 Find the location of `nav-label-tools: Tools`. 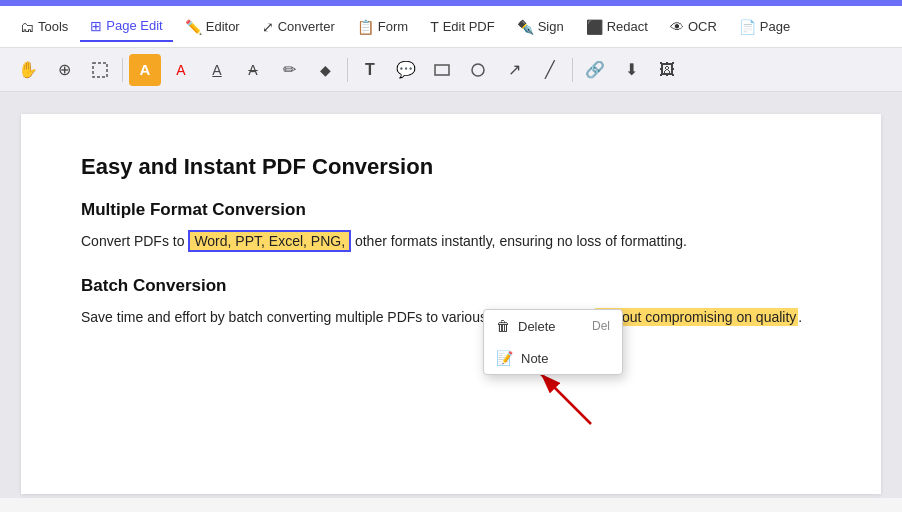

nav-label-tools: Tools is located at coordinates (53, 26).